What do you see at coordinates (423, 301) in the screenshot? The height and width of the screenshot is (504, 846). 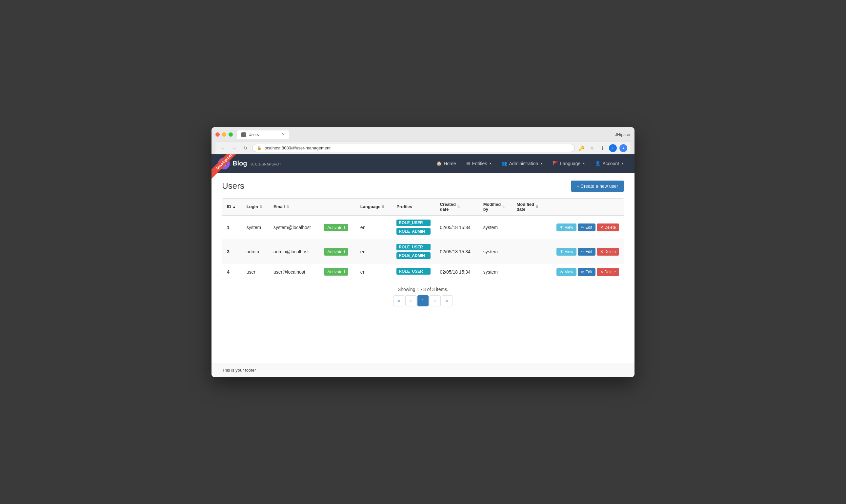 I see `pagination: « ‹ 1 › »` at bounding box center [423, 301].